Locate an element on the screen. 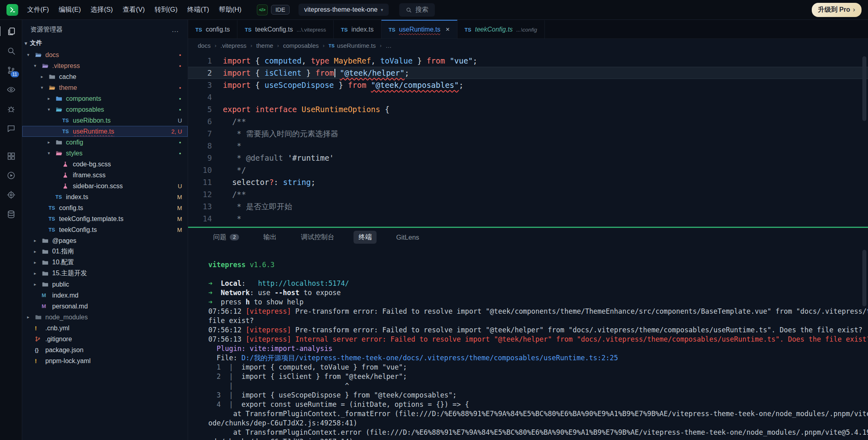  tree-item: ▸@pages is located at coordinates (105, 240).